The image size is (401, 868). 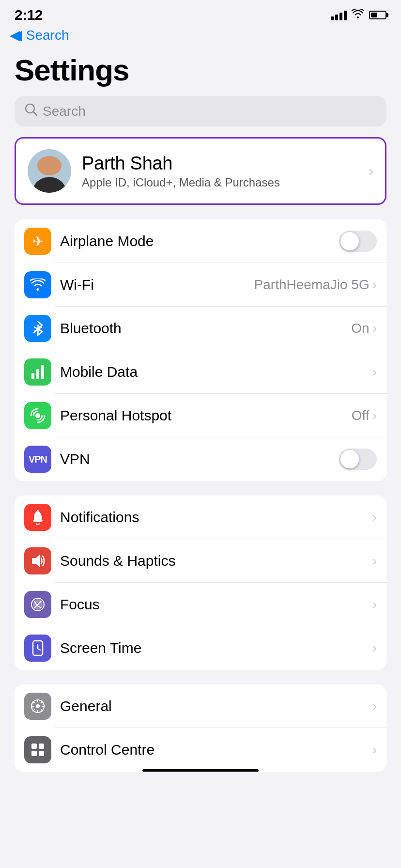 What do you see at coordinates (212, 372) in the screenshot?
I see `mobile-data-label: Mobile Data` at bounding box center [212, 372].